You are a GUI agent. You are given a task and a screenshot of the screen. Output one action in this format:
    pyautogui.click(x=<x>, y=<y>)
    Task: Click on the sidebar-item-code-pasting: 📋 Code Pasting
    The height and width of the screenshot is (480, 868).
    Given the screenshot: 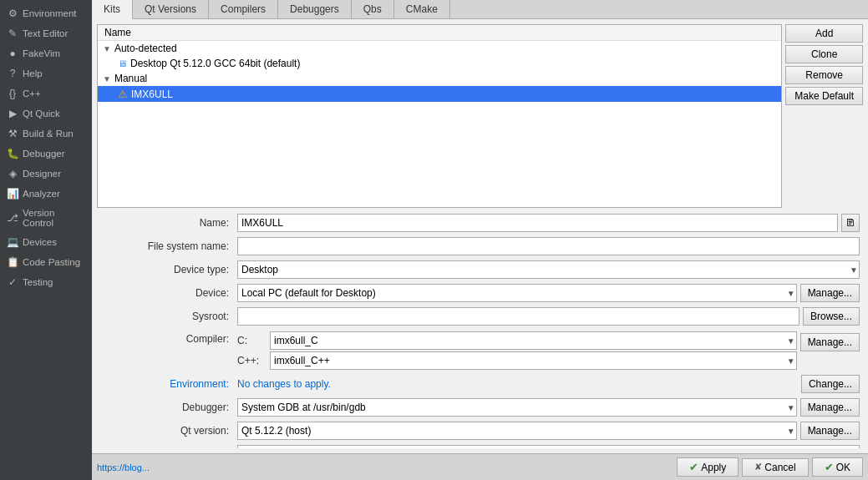 What is the action you would take?
    pyautogui.click(x=46, y=262)
    